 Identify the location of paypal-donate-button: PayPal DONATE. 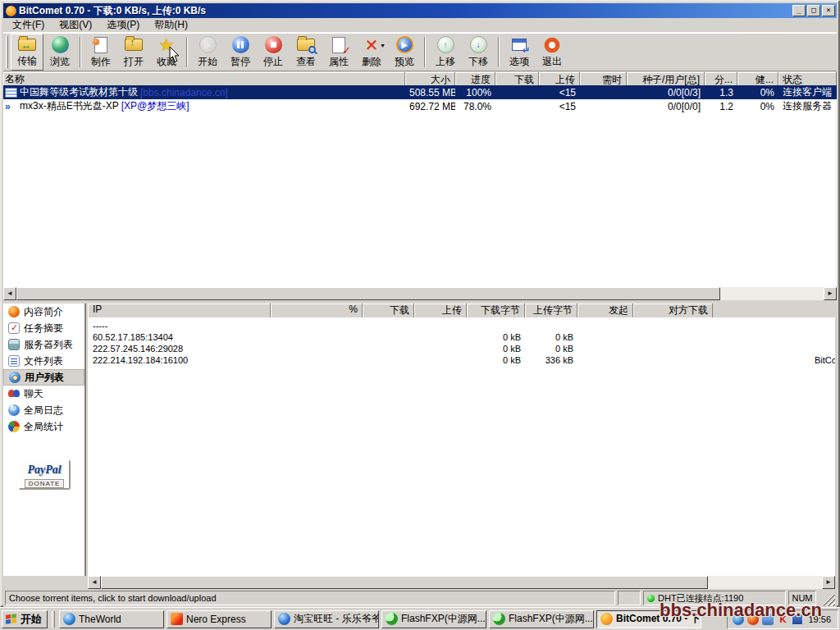
(44, 474).